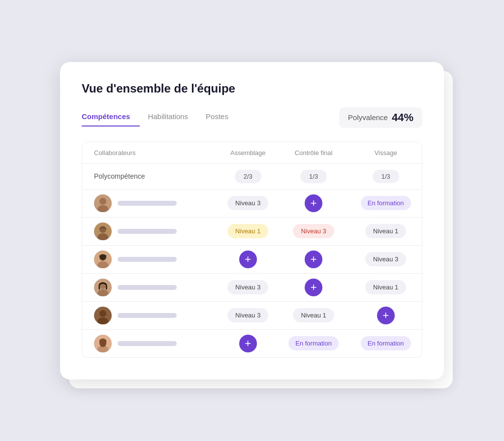  I want to click on cell-vissage-3: Niveau 1, so click(386, 287).